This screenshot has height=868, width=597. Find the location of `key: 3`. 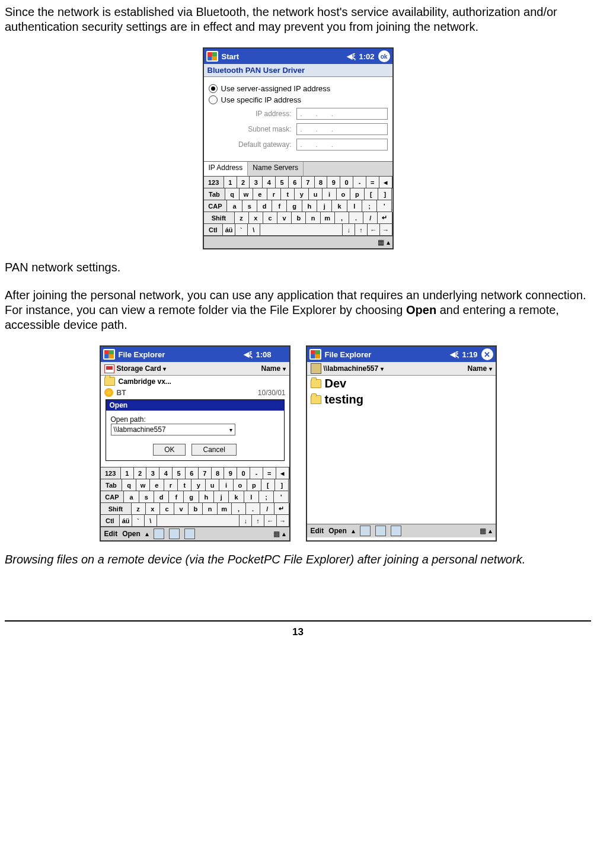

key: 3 is located at coordinates (153, 473).